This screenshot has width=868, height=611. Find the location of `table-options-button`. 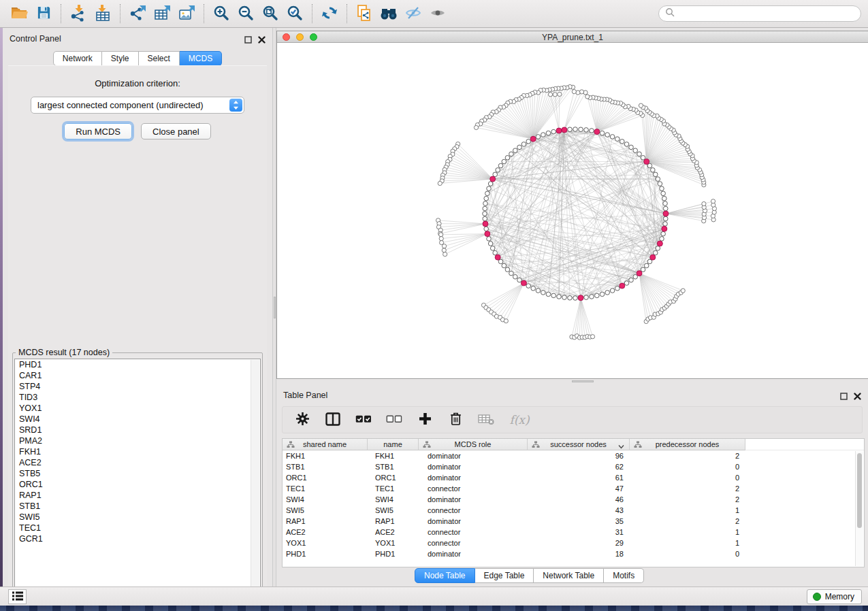

table-options-button is located at coordinates (302, 420).